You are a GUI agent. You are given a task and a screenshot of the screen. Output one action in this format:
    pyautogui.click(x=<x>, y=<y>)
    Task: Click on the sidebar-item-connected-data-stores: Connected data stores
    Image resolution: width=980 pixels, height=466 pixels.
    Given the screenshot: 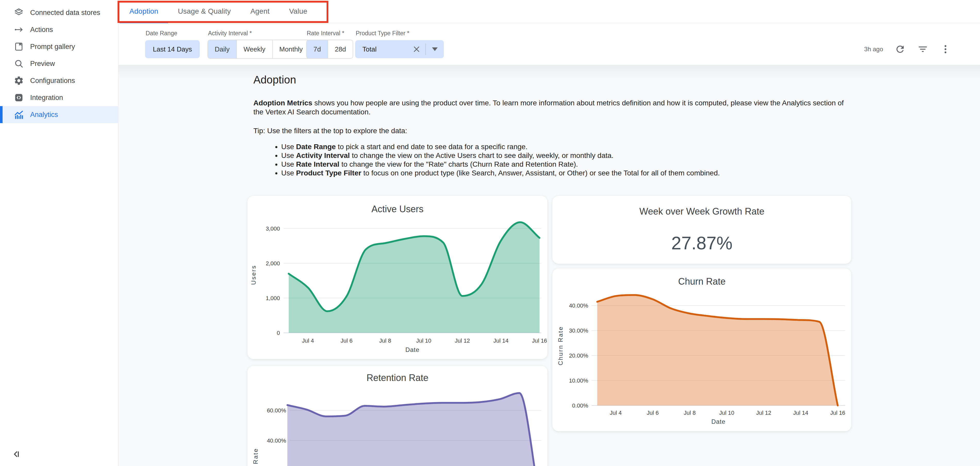 What is the action you would take?
    pyautogui.click(x=59, y=13)
    